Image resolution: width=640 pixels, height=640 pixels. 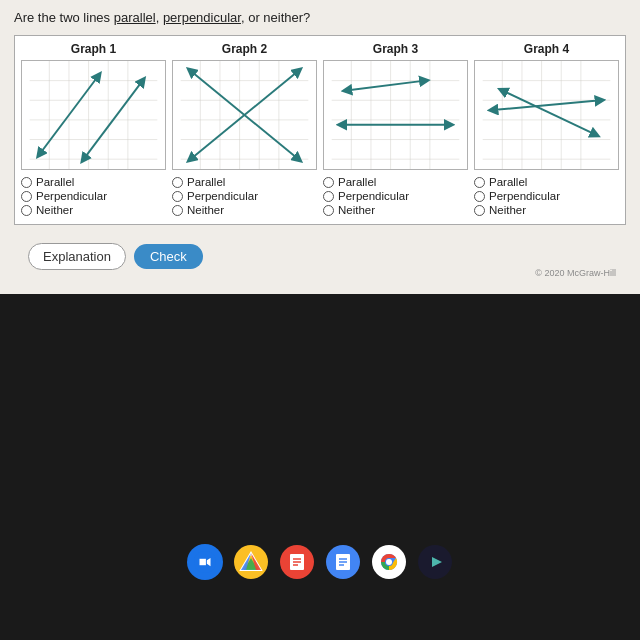 I want to click on graph-2-neither-radio, so click(x=178, y=210).